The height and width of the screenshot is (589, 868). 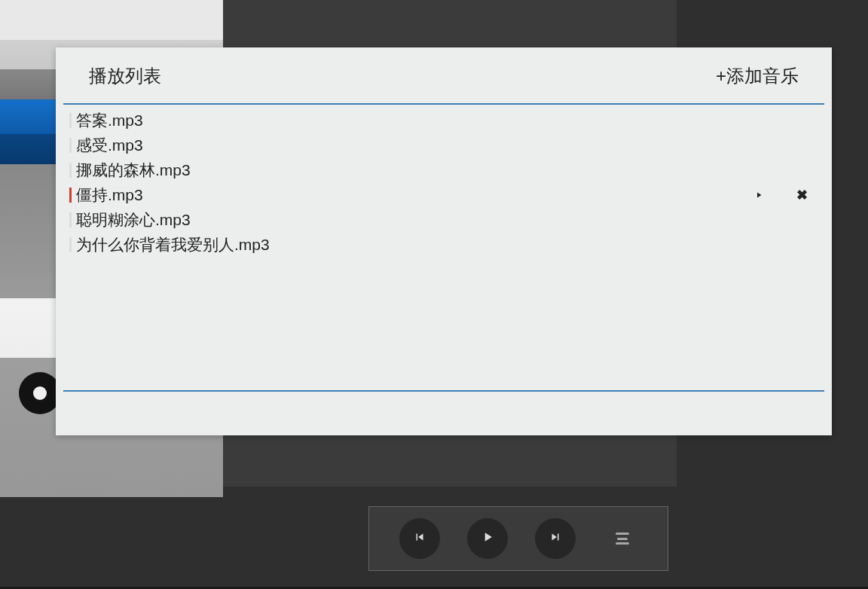 What do you see at coordinates (444, 194) in the screenshot?
I see `playlist-item: 僵持.mp3✖` at bounding box center [444, 194].